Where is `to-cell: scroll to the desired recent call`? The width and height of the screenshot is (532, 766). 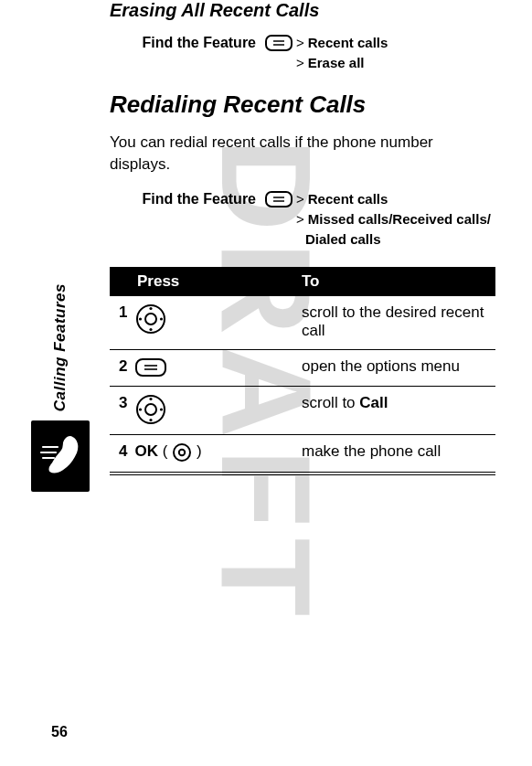
to-cell: scroll to the desired recent call is located at coordinates (394, 324).